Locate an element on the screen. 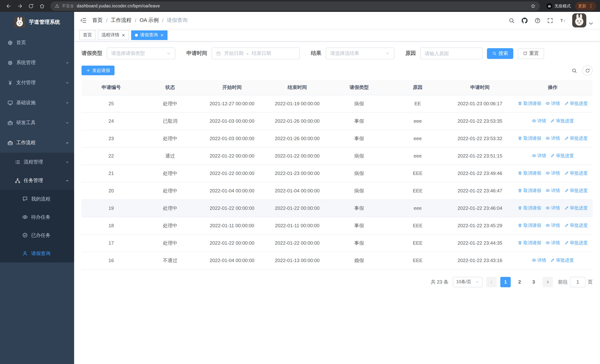 This screenshot has height=364, width=600. goto-page-input is located at coordinates (578, 282).